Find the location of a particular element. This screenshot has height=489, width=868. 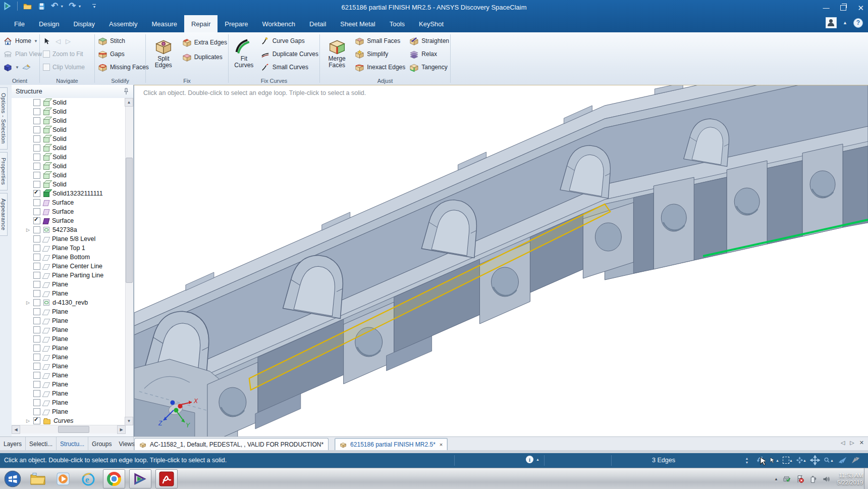

tab-scroll-right-icon: ▷ is located at coordinates (852, 443).